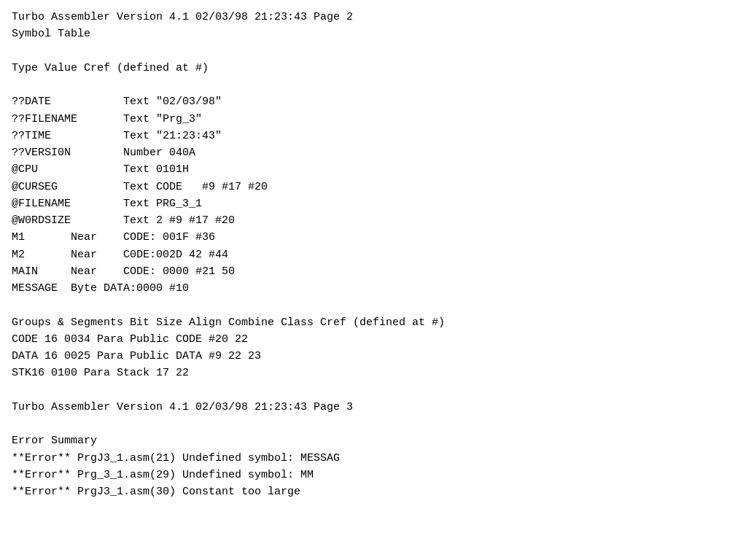 The height and width of the screenshot is (560, 746). Describe the element at coordinates (373, 458) in the screenshot. I see `text-line: **Error** PrgJ3_1.asm(21) Undefined symb…` at that location.